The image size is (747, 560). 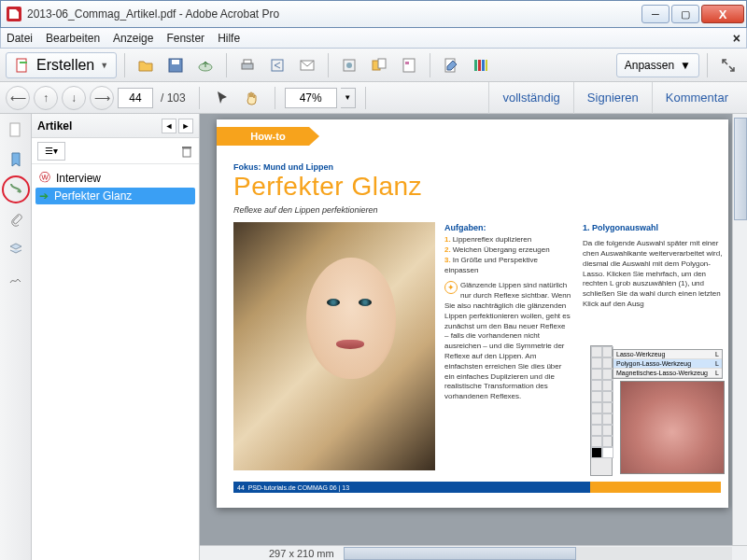 I want to click on email-button, so click(x=307, y=65).